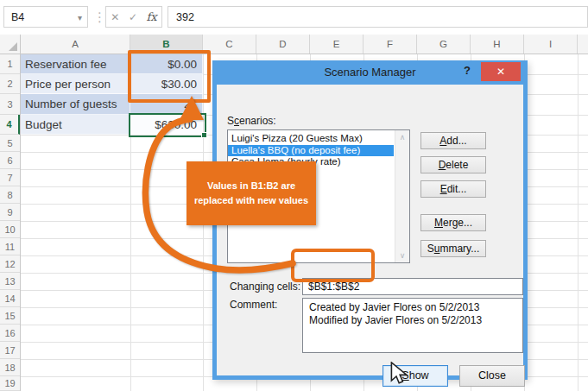 The height and width of the screenshot is (391, 588). What do you see at coordinates (10, 368) in the screenshot?
I see `row-header-18: 18` at bounding box center [10, 368].